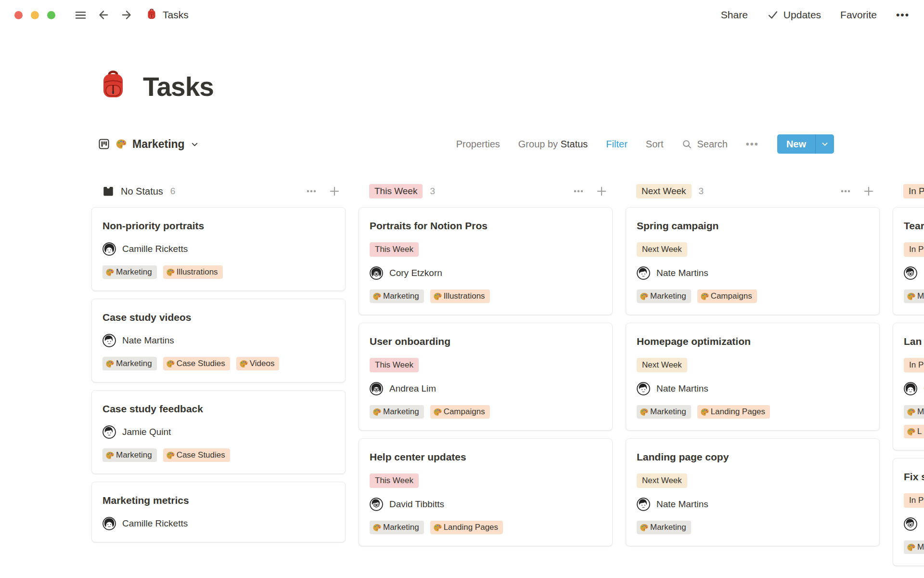 This screenshot has height=578, width=924. What do you see at coordinates (133, 191) in the screenshot?
I see `column-title: No Status` at bounding box center [133, 191].